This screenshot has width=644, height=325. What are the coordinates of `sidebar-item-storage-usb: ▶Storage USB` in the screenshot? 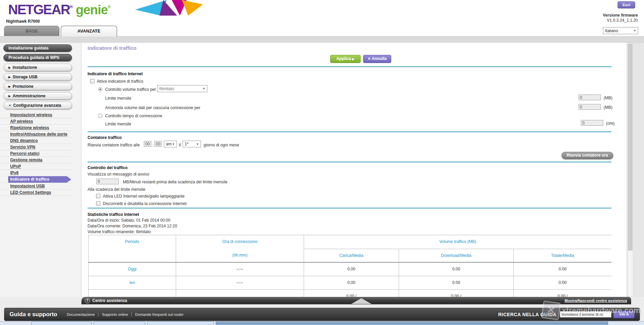 It's located at (38, 77).